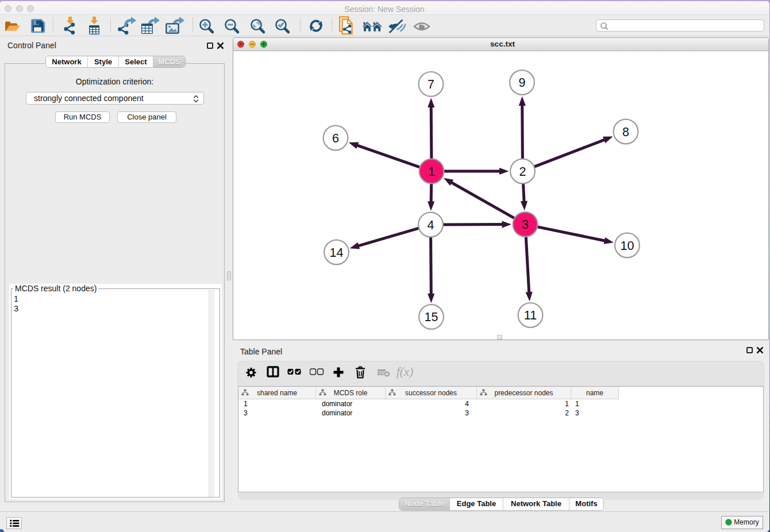 The height and width of the screenshot is (532, 770). What do you see at coordinates (525, 225) in the screenshot?
I see `svg-text: 3` at bounding box center [525, 225].